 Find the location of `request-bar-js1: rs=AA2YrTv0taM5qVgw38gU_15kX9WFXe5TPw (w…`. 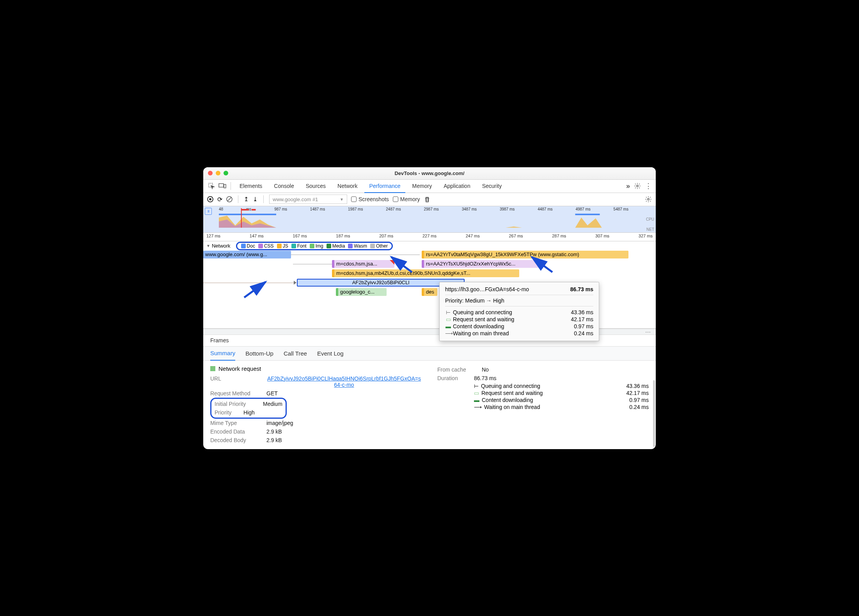

request-bar-js1: rs=AA2YrTv0taM5qVgw38gU_15kX9WFXe5TPw (w… is located at coordinates (525, 255).